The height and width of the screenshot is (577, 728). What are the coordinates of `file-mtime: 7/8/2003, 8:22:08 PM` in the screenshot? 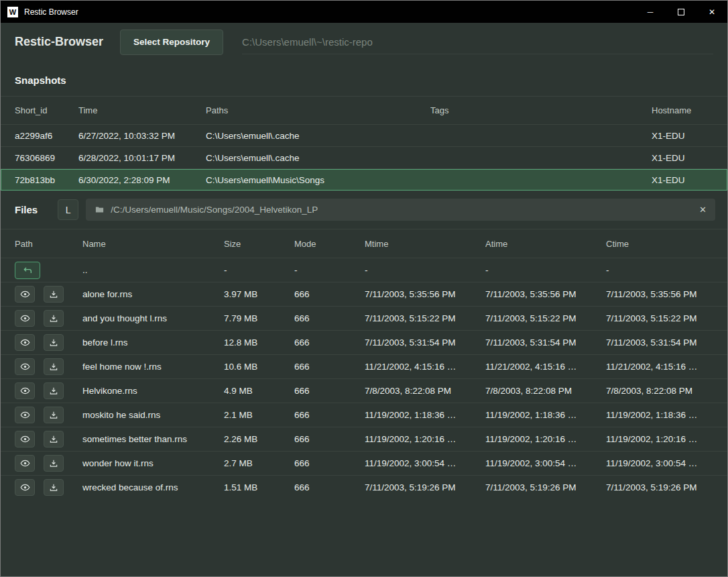 It's located at (425, 390).